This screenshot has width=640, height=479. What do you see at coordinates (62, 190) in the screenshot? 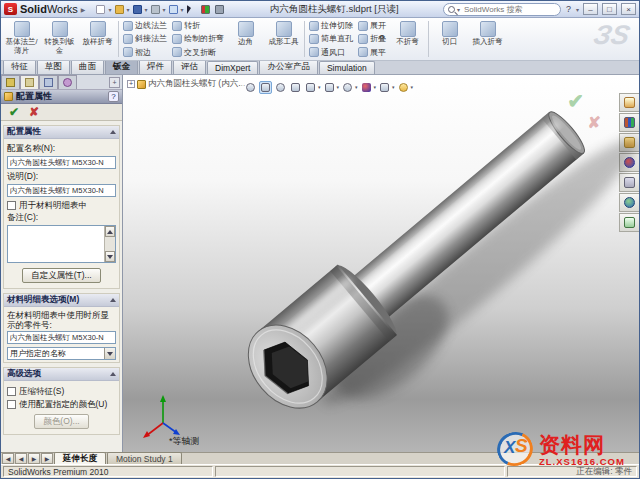
I see `description-input` at bounding box center [62, 190].